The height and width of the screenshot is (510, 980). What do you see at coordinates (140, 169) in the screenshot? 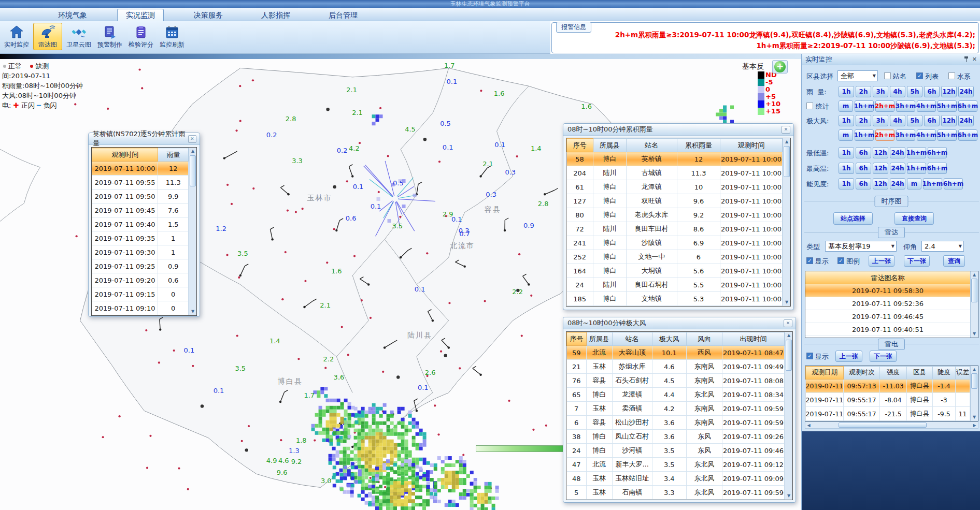
I see `table-row: 2019-07-11 10:0012` at bounding box center [140, 169].